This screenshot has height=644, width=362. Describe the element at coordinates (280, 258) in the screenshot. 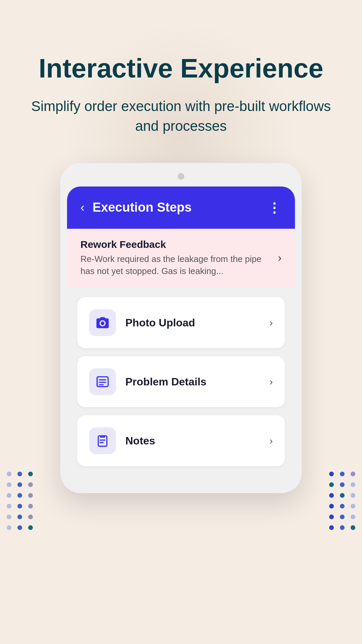

I see `rework-chevron: ›` at that location.